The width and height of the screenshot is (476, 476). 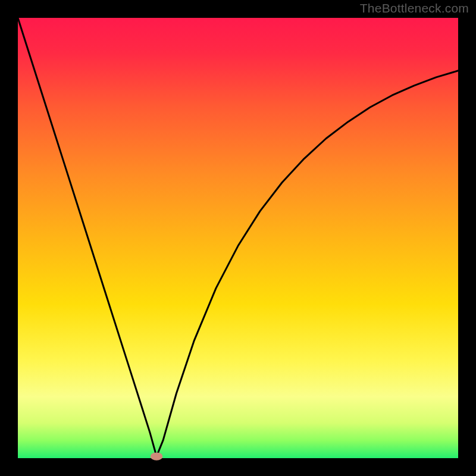 I want to click on optimum-marker, so click(x=157, y=456).